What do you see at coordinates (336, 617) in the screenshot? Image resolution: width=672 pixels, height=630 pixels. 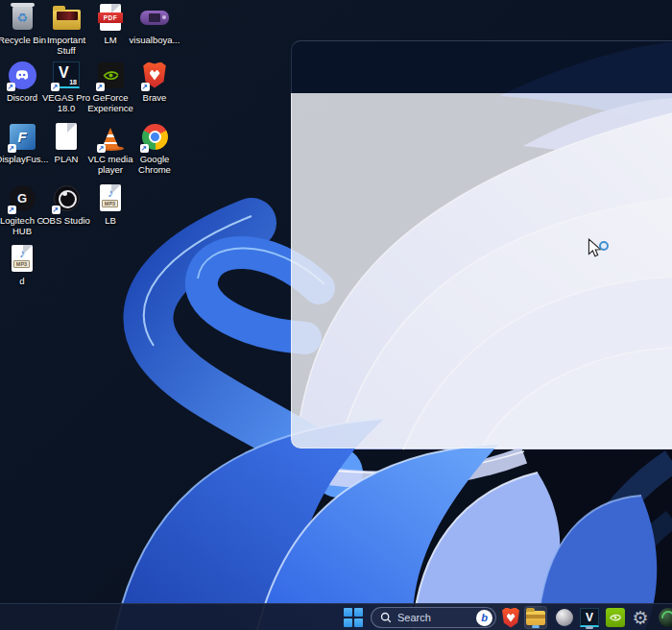 I see `taskbar: Search b V ⚙` at bounding box center [336, 617].